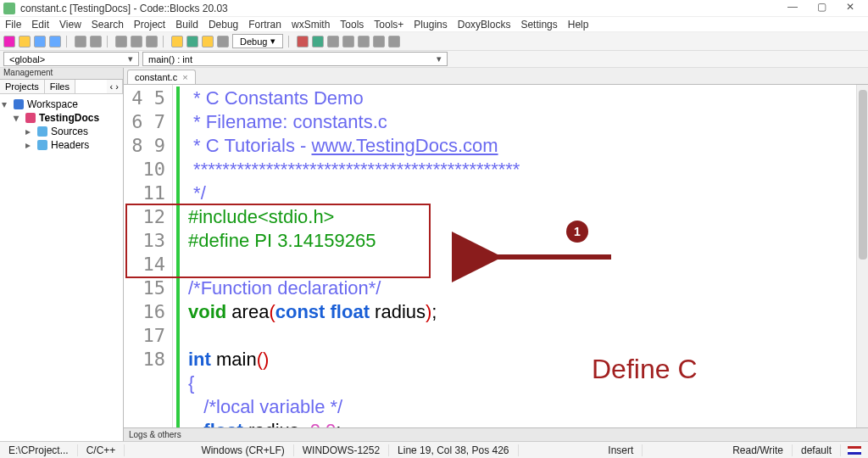 The width and height of the screenshot is (868, 458). What do you see at coordinates (27, 59) in the screenshot?
I see `scope-value: <global>` at bounding box center [27, 59].